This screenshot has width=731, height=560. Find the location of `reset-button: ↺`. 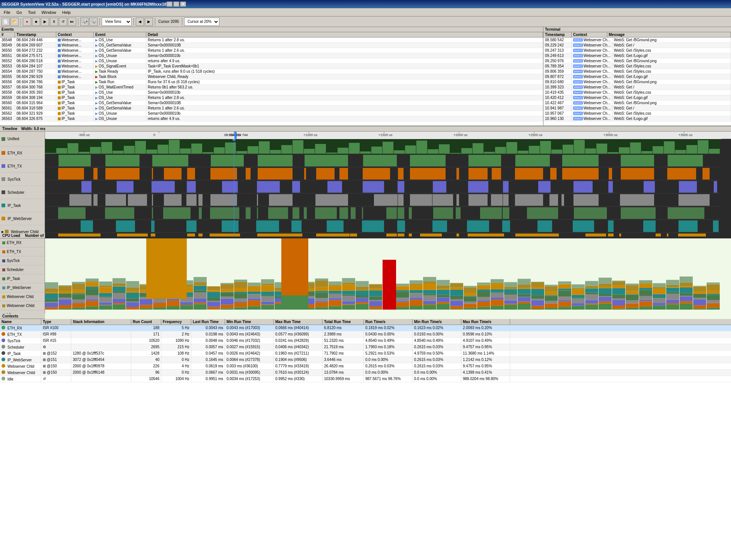

reset-button: ↺ is located at coordinates (63, 22).